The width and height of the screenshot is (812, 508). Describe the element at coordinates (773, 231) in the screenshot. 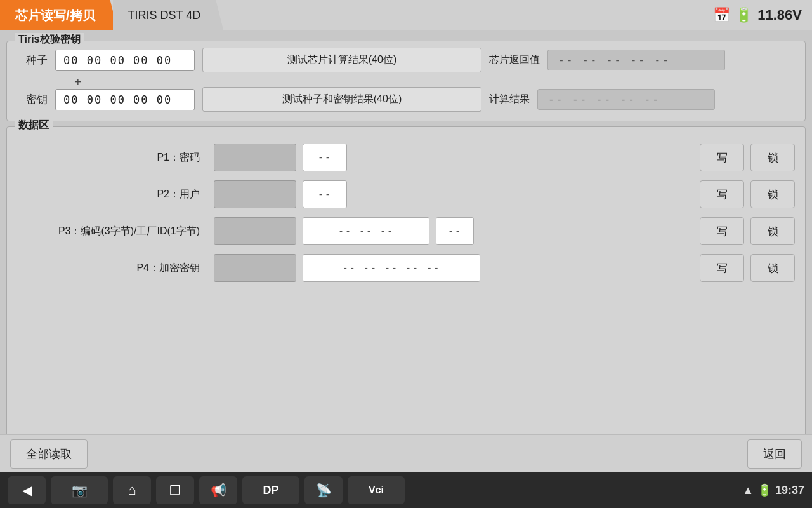

I see `p3-lock-btn: 锁` at that location.